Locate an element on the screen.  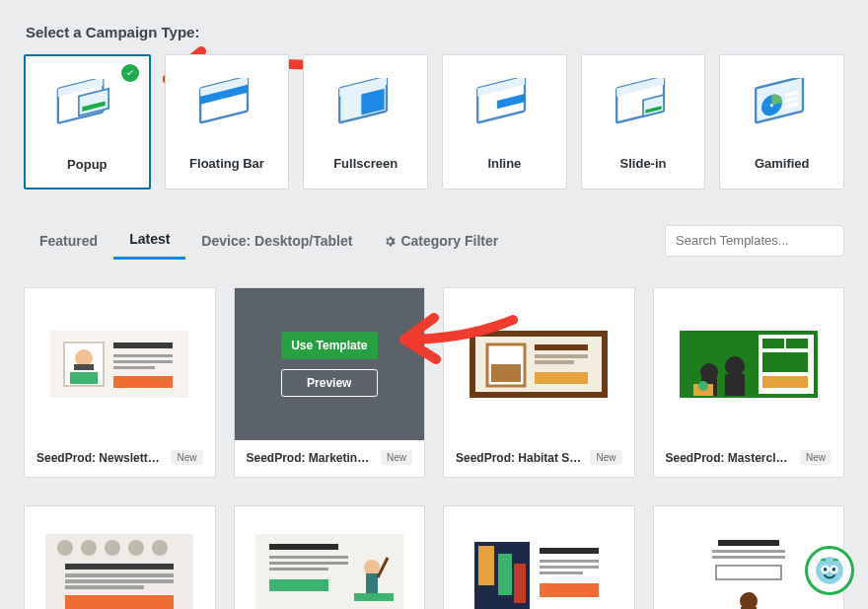
filter-category: Category Filter is located at coordinates (441, 241).